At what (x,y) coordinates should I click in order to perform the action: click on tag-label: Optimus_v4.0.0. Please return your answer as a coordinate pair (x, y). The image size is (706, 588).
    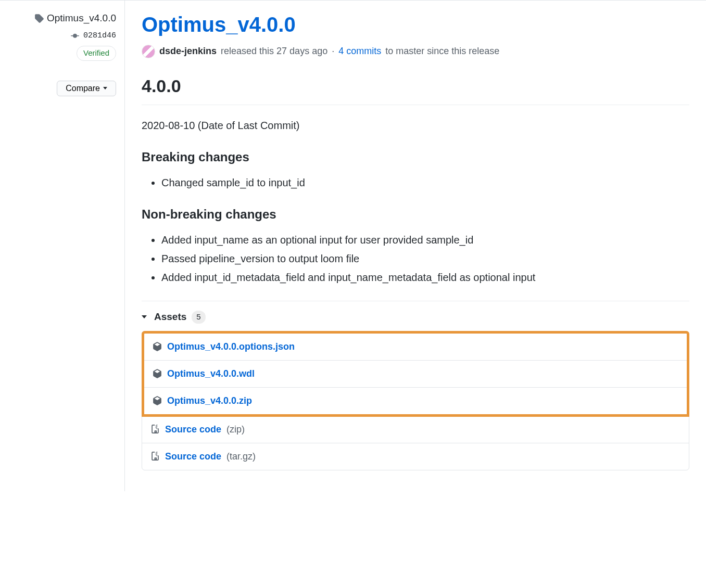
    Looking at the image, I should click on (75, 19).